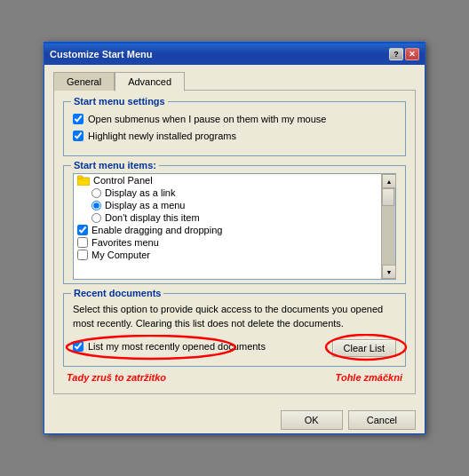 This screenshot has height=476, width=469. Describe the element at coordinates (234, 82) in the screenshot. I see `tabs-container: General Advanced` at that location.